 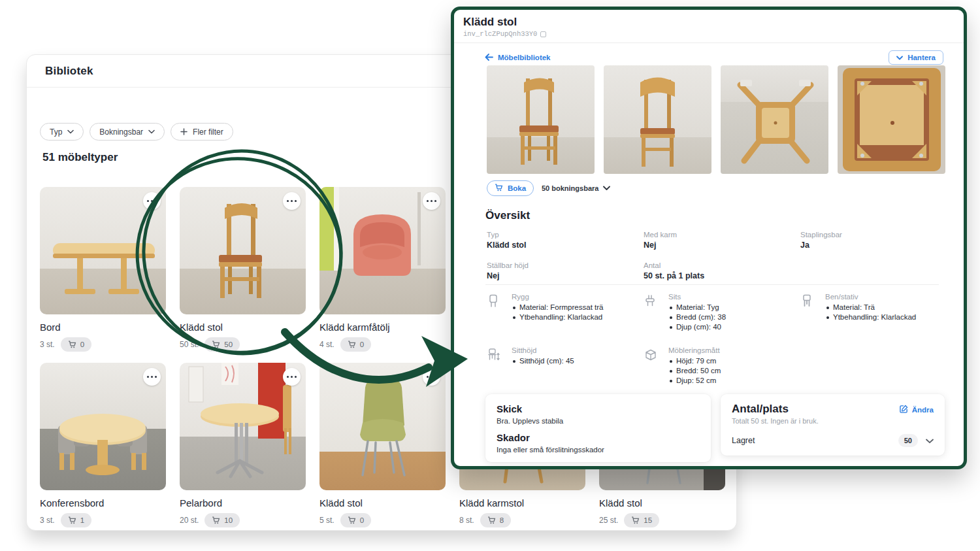 What do you see at coordinates (891, 120) in the screenshot?
I see `product-photo-underside` at bounding box center [891, 120].